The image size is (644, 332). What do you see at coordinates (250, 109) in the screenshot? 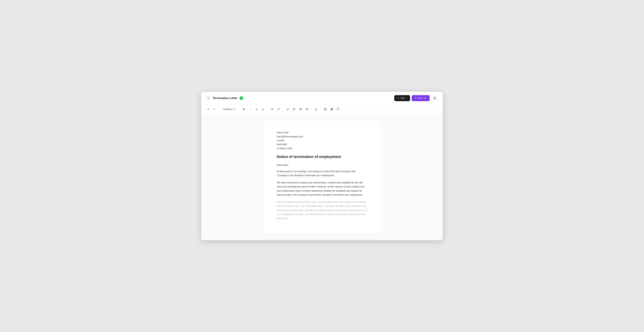
I see `italic-button: I` at bounding box center [250, 109].